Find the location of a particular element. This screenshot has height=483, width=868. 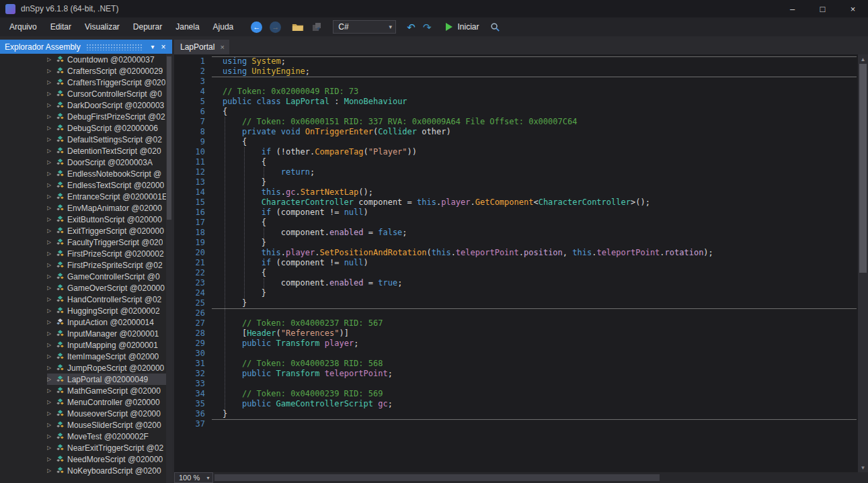

code-line-2: using UnityEngine; is located at coordinates (541, 71).